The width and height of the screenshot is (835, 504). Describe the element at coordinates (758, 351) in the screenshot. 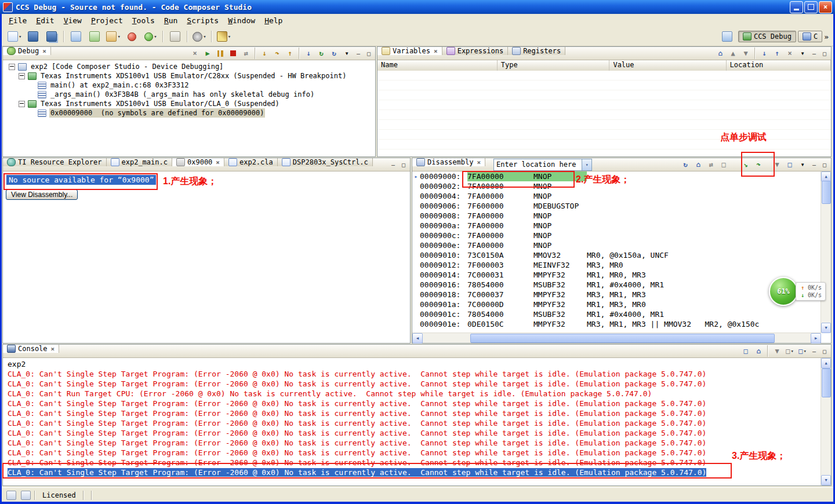

I see `scroll-lock-button: ⌂` at that location.